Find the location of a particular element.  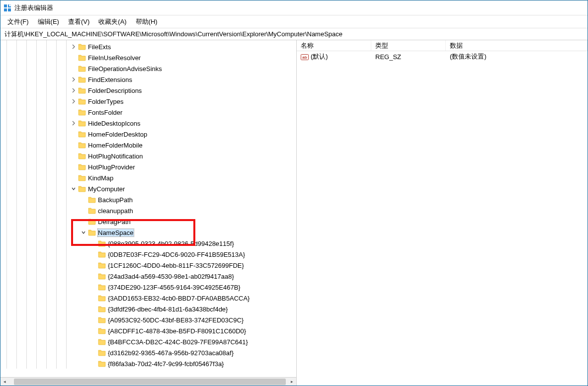

menu-file: 文件(F) is located at coordinates (18, 22).